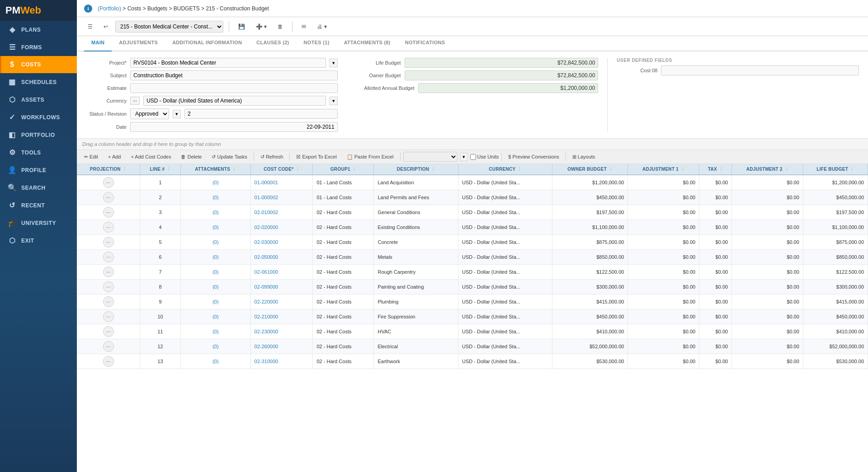  I want to click on edit-button: ✏ Edit, so click(91, 157).